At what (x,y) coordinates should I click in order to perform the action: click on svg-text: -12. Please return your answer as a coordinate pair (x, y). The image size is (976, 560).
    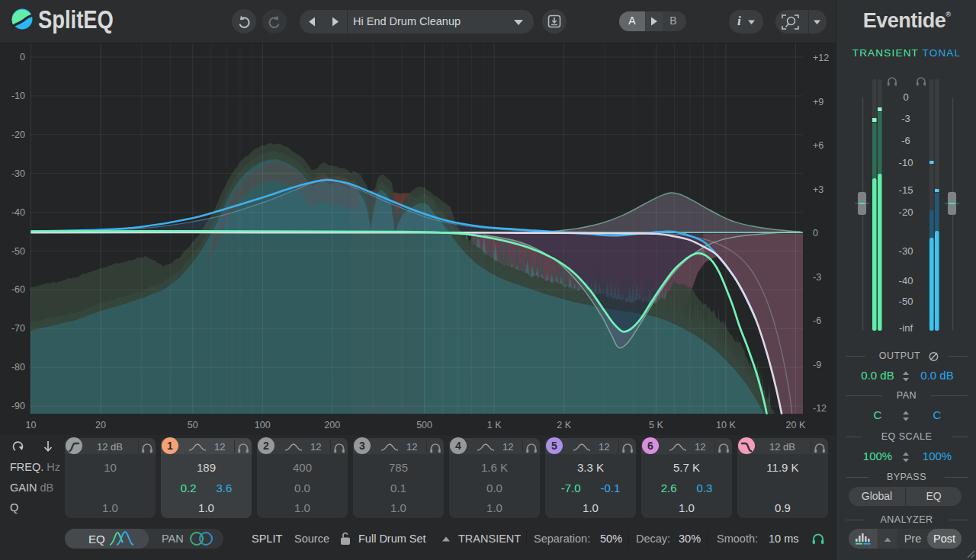
    Looking at the image, I should click on (820, 408).